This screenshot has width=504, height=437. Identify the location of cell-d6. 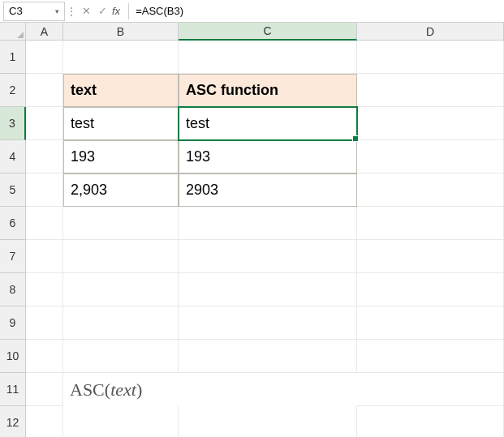
(430, 224).